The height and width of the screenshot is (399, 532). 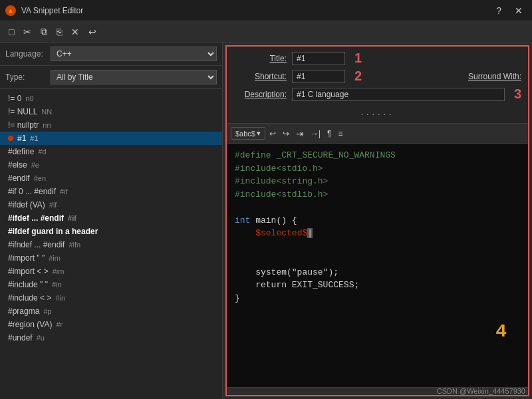 What do you see at coordinates (260, 76) in the screenshot?
I see `shortcut-label: Shortcut:` at bounding box center [260, 76].